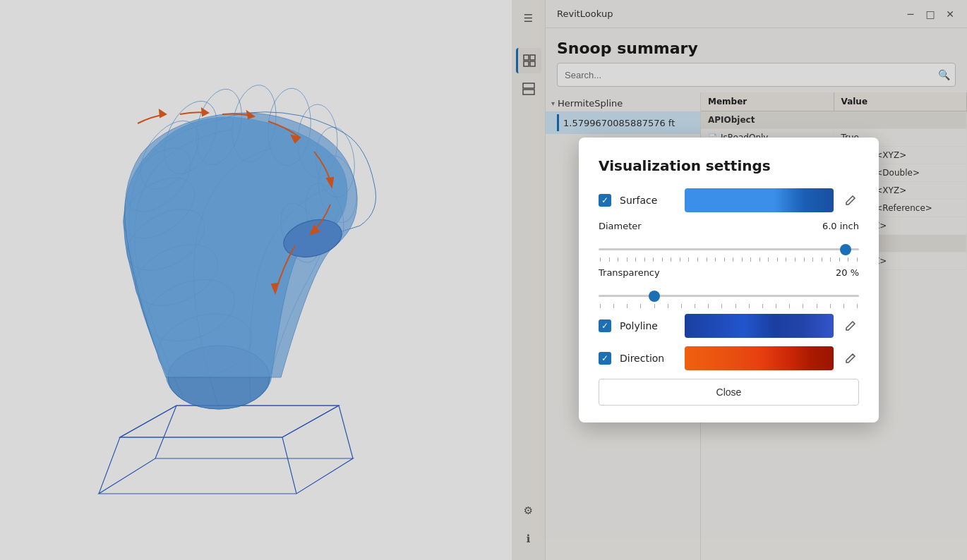 This screenshot has height=560, width=967. Describe the element at coordinates (728, 200) in the screenshot. I see `surface-row: Surface` at that location.